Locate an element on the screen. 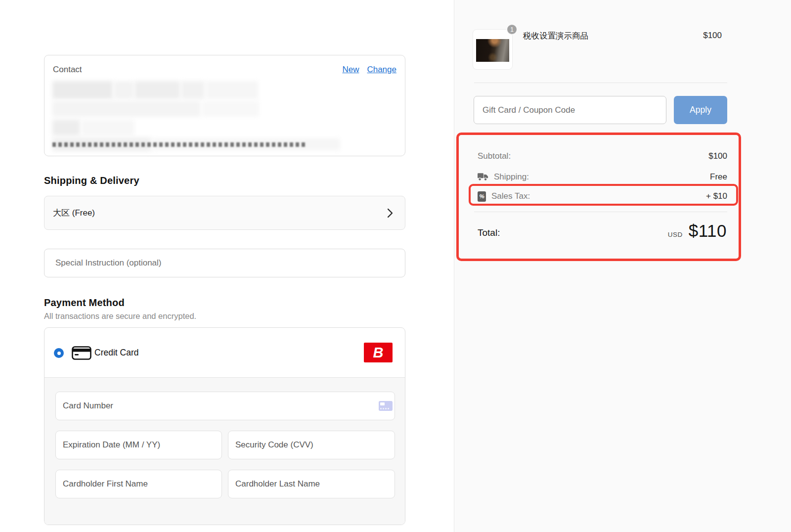 This screenshot has width=791, height=532. currency-code: USD is located at coordinates (675, 234).